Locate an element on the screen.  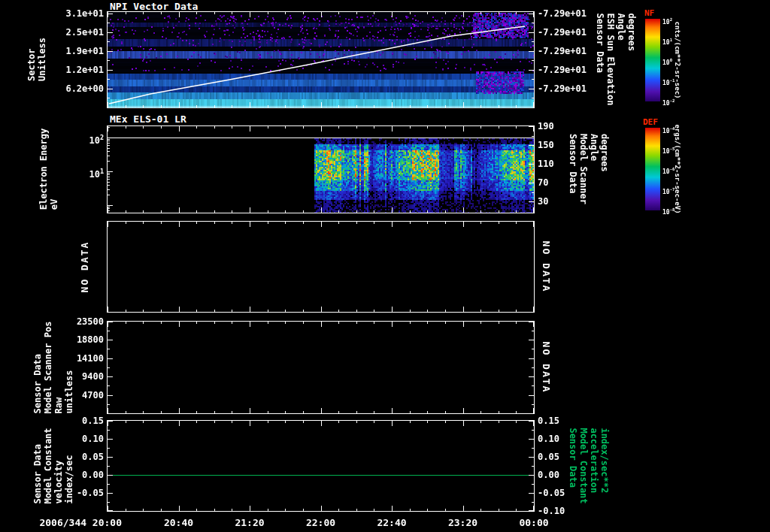
p3-no-data-left-label: NO DATA is located at coordinates (84, 268).